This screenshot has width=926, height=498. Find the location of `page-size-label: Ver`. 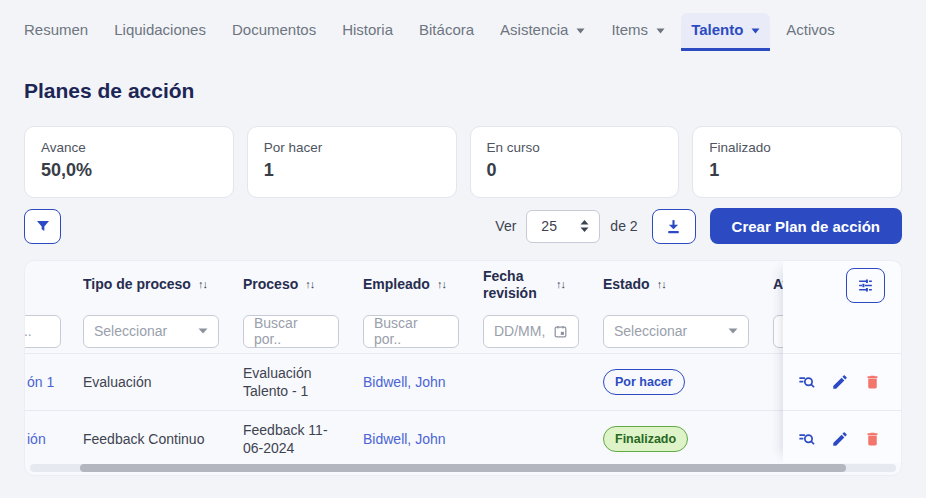

page-size-label: Ver is located at coordinates (506, 226).